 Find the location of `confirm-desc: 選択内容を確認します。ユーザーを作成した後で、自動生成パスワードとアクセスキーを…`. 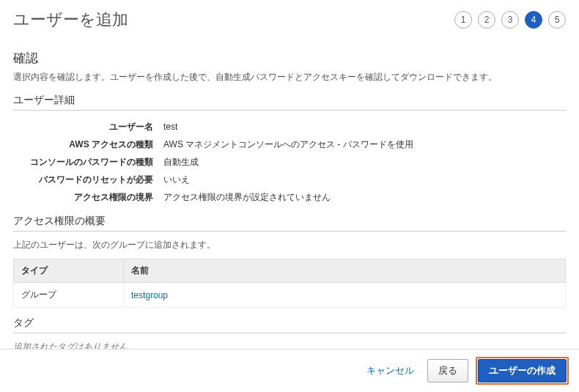

confirm-desc: 選択内容を確認します。ユーザーを作成した後で、自動生成パスワードとアクセスキーを… is located at coordinates (290, 78).